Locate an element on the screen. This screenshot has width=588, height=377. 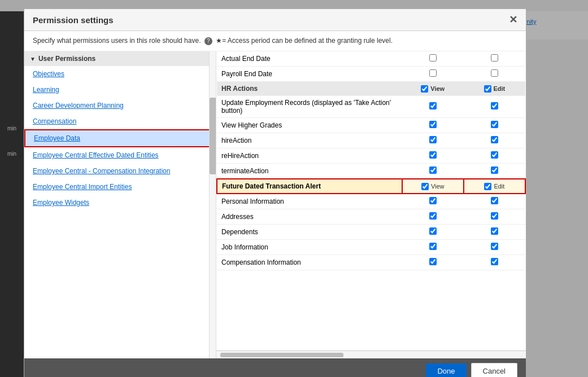
modal-close-button: ✕ is located at coordinates (513, 20).